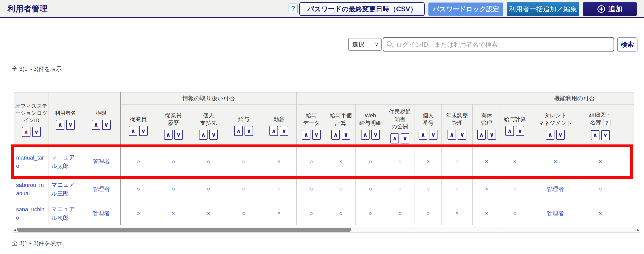 The width and height of the screenshot is (644, 254). I want to click on column-label: オフィスステーションログインID, so click(31, 113).